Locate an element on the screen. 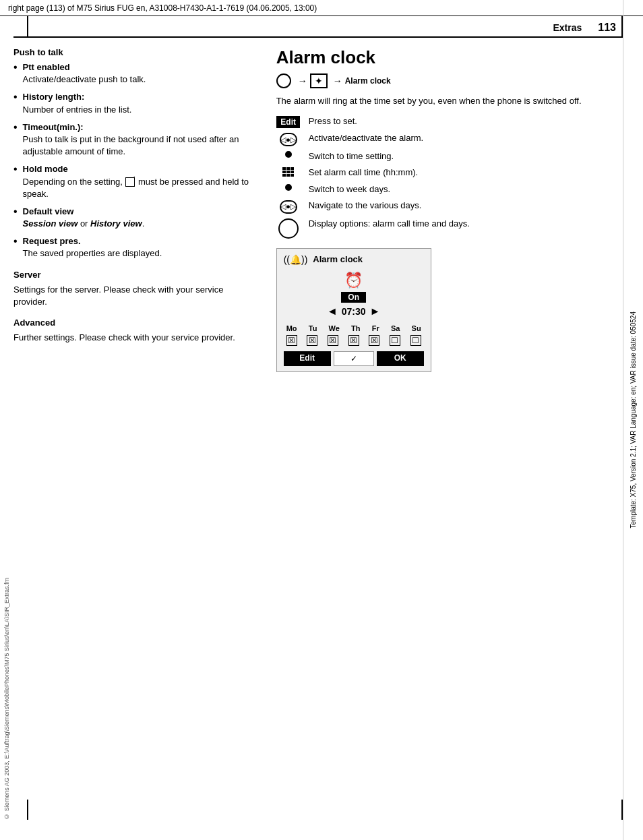  item-label: Timeout(min.): is located at coordinates (53, 127).